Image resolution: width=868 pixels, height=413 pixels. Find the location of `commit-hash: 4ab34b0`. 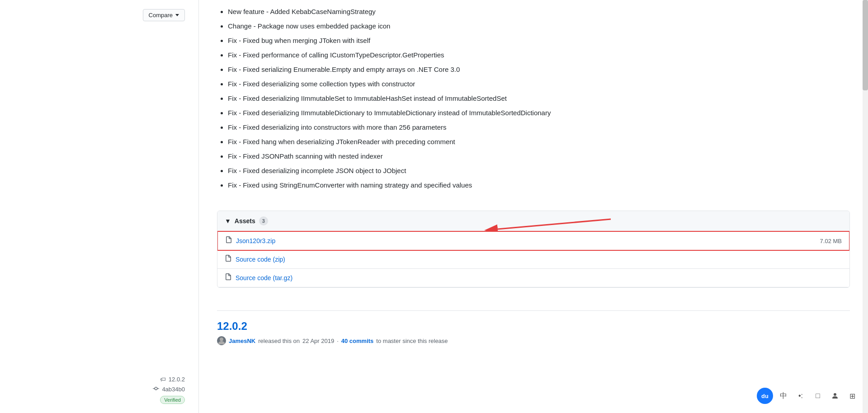

commit-hash: 4ab34b0 is located at coordinates (174, 390).